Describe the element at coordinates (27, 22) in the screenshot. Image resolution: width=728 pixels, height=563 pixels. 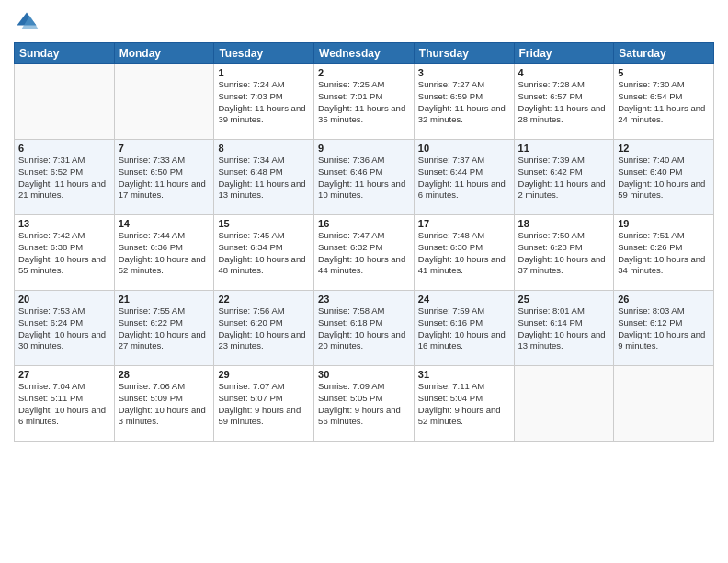
I see `logo-icon` at that location.